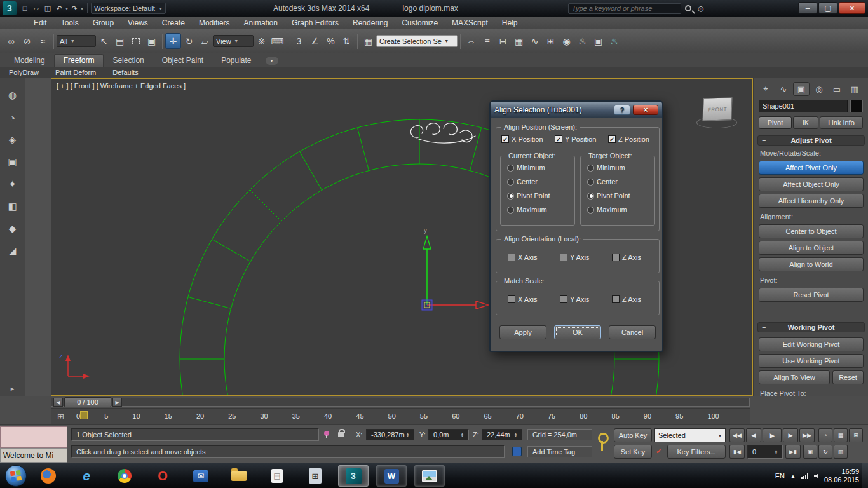  Describe the element at coordinates (400, 416) in the screenshot. I see `track-bar: ⊞ 05101520253035404550556065707580859095…` at that location.